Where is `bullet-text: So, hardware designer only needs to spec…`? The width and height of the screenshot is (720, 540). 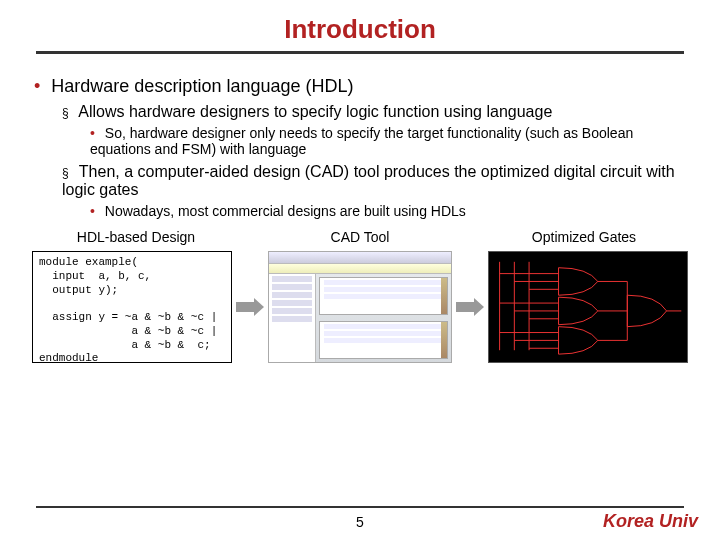 bullet-text: So, hardware designer only needs to spec… is located at coordinates (362, 141).